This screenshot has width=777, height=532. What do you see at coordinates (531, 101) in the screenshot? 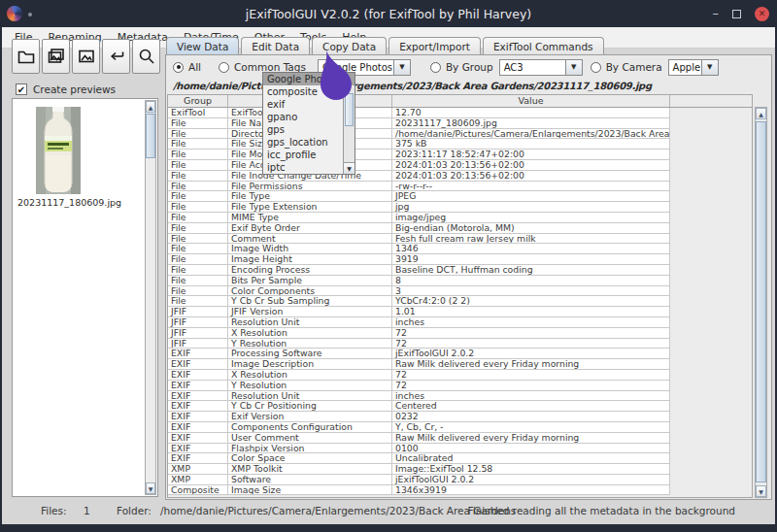
I see `column-header-value: Value` at bounding box center [531, 101].